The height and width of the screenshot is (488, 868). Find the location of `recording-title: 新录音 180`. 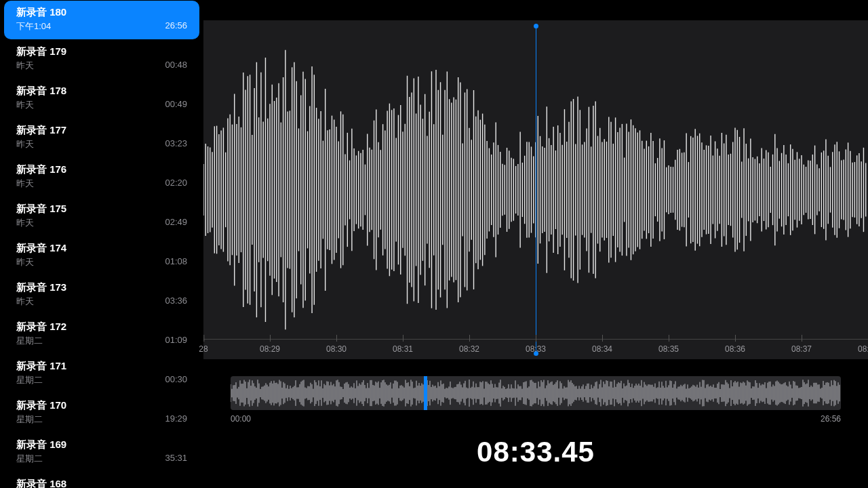

recording-title: 新录音 180 is located at coordinates (102, 12).